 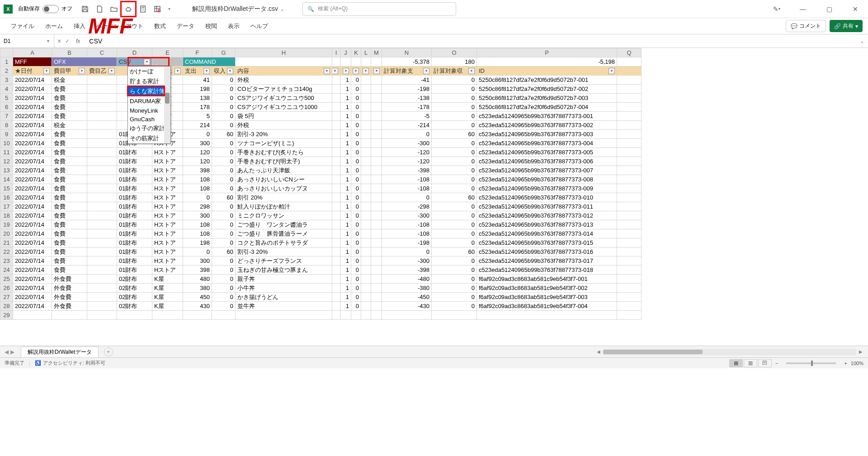 I want to click on cell: c523eda51240965b99b3763f78877373-009, so click(x=547, y=189).